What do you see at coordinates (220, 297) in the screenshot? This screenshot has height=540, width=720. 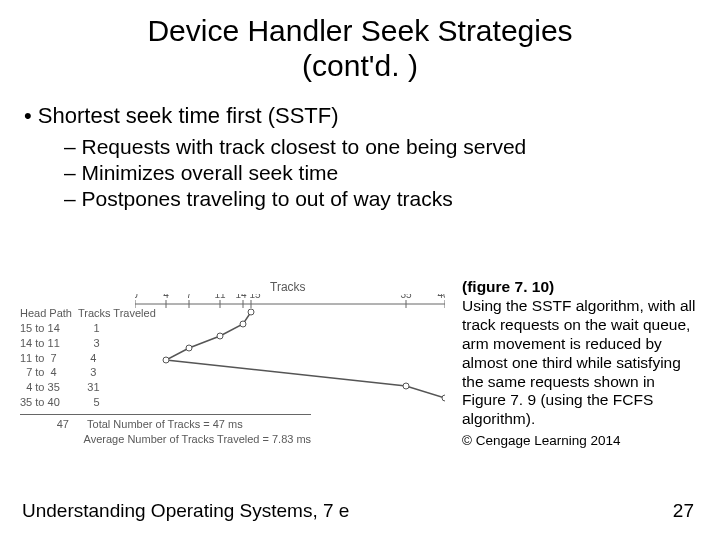 I see `svg-text: 11` at bounding box center [220, 297].